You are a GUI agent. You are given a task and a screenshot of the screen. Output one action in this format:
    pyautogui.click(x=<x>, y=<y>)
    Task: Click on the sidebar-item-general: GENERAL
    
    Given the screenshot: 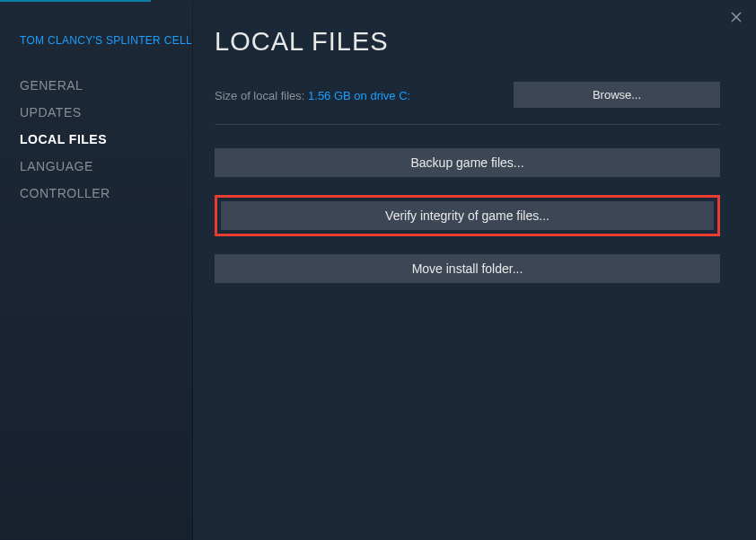 What is the action you would take?
    pyautogui.click(x=106, y=85)
    